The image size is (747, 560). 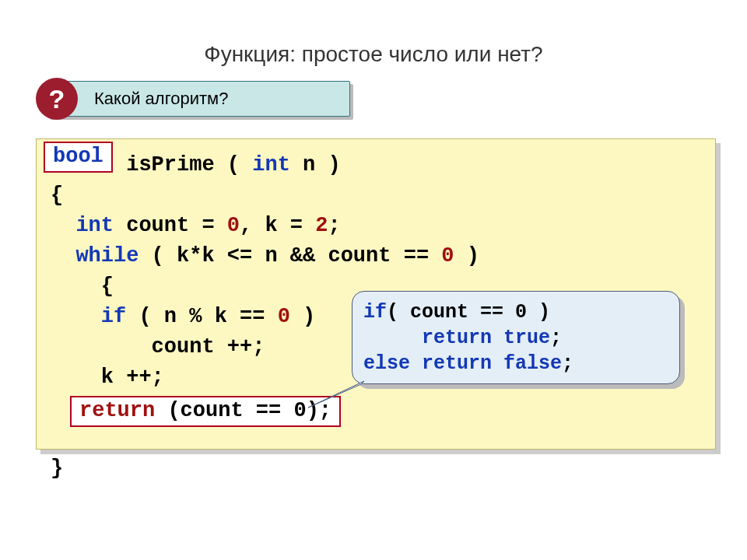 What do you see at coordinates (467, 256) in the screenshot?
I see `code-l4-end: )` at bounding box center [467, 256].